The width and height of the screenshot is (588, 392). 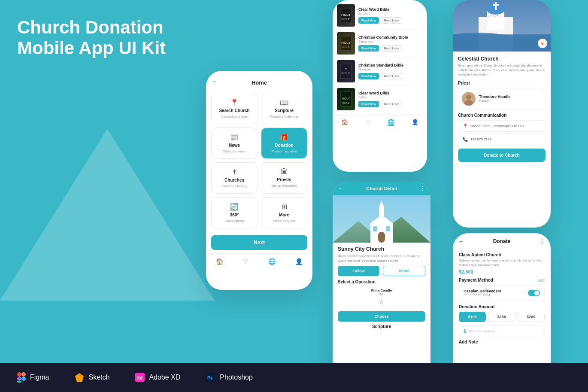 I want to click on donate-more-icon: ⋮, so click(x=542, y=241).